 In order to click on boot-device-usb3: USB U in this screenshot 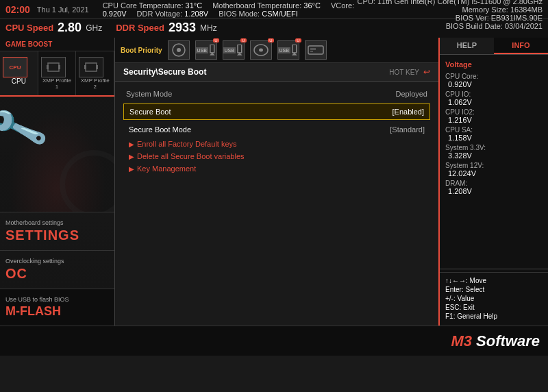, I will do `click(288, 50)`.